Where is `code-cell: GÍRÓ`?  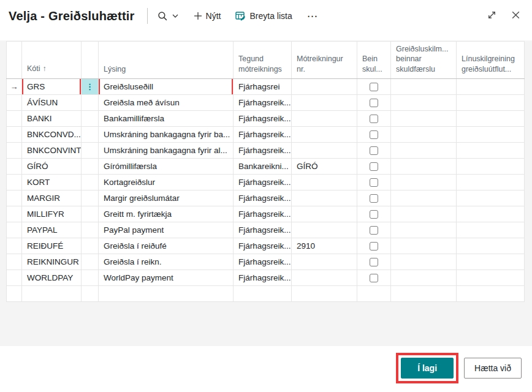 code-cell: GÍRÓ is located at coordinates (51, 166).